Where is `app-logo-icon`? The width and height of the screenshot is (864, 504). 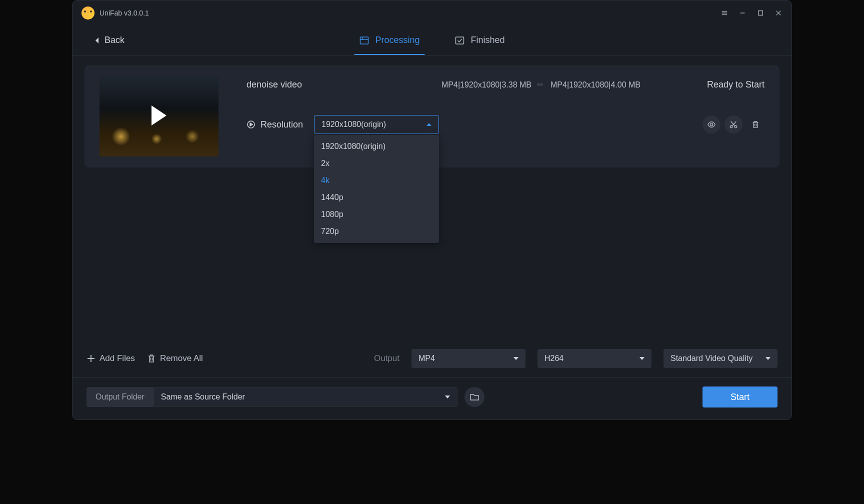 app-logo-icon is located at coordinates (88, 13).